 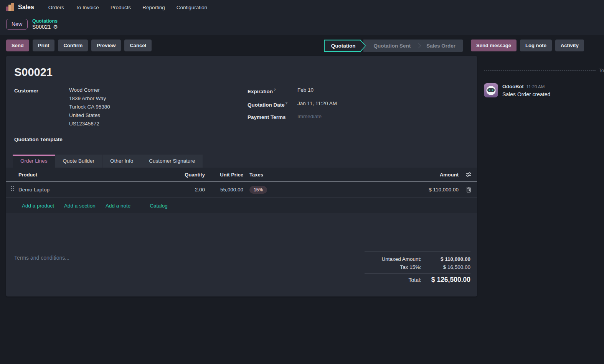 I want to click on activity-button: Activity, so click(x=569, y=45).